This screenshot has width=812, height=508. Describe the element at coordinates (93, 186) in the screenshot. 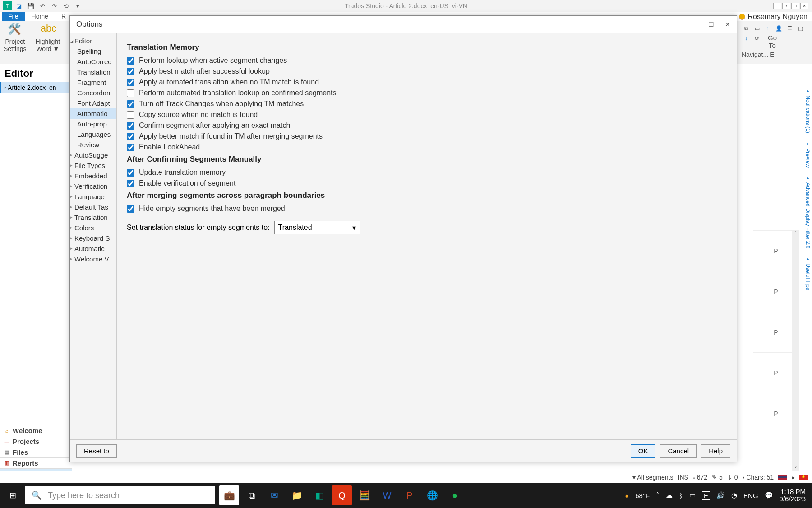

I see `tree-verification: Verification` at that location.